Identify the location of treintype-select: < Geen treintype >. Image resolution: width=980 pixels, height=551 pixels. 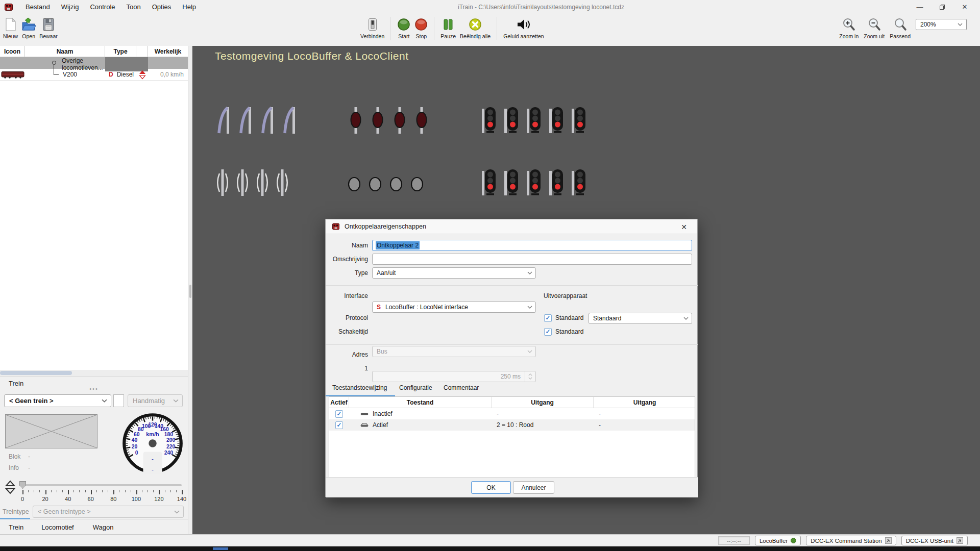
(108, 512).